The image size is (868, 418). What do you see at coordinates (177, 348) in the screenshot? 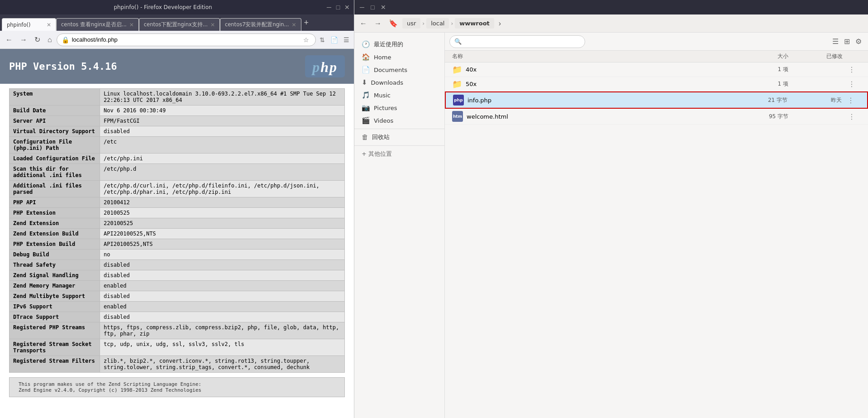
I see `table-row: Registered Stream Socket Transportstcp, …` at bounding box center [177, 348].